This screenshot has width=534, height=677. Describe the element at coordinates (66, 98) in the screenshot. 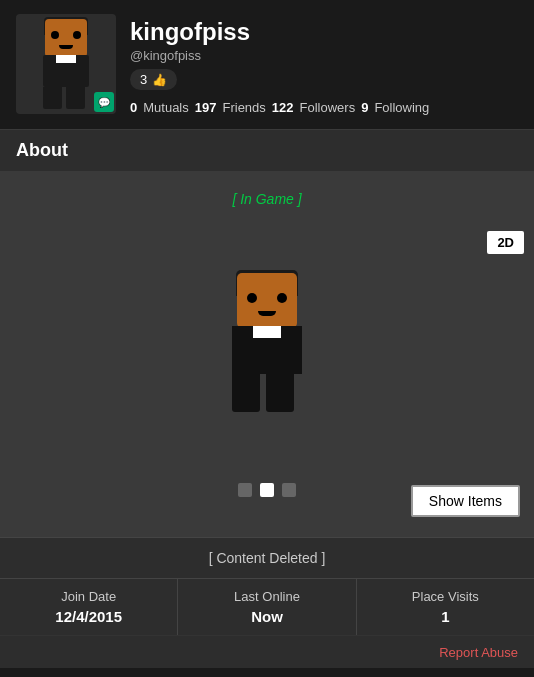

I see `char-legs` at that location.